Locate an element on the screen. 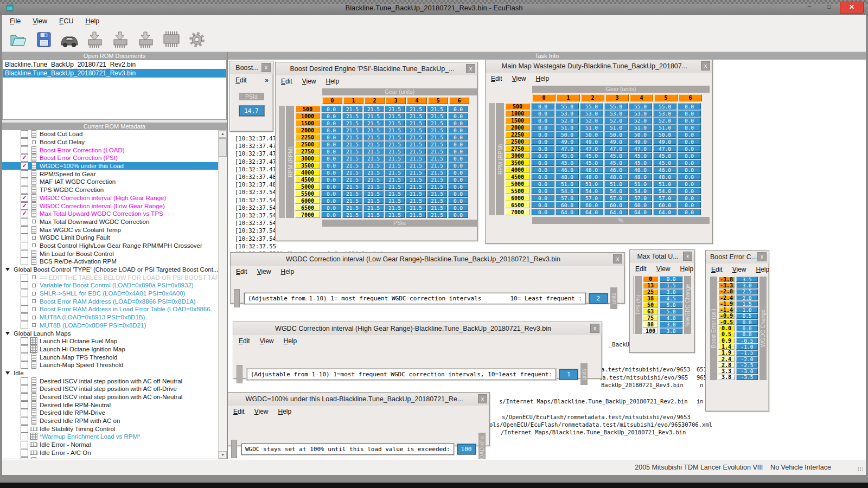 This screenshot has width=868, height=488. write-ecu-chip-icon is located at coordinates (120, 40).